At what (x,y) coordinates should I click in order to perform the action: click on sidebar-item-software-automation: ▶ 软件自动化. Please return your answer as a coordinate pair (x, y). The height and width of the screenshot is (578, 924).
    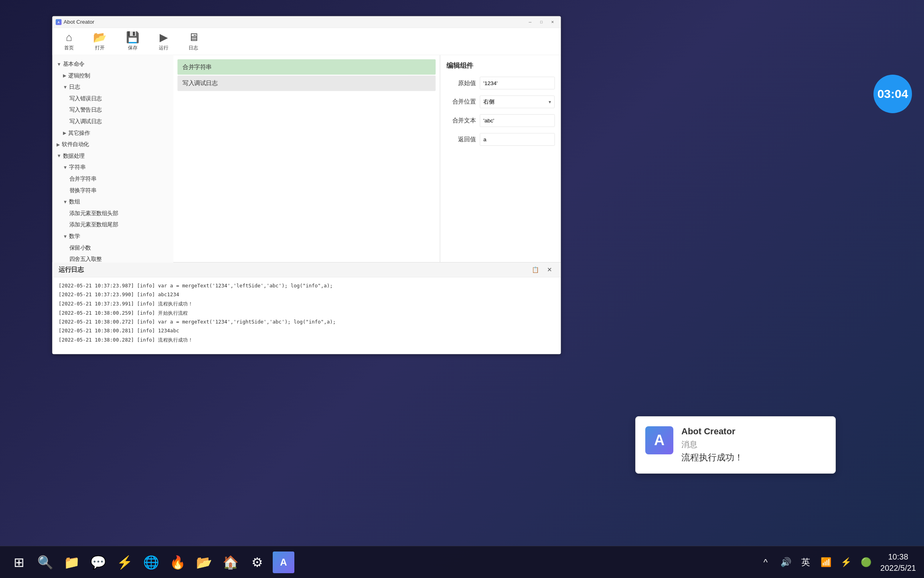
    Looking at the image, I should click on (113, 144).